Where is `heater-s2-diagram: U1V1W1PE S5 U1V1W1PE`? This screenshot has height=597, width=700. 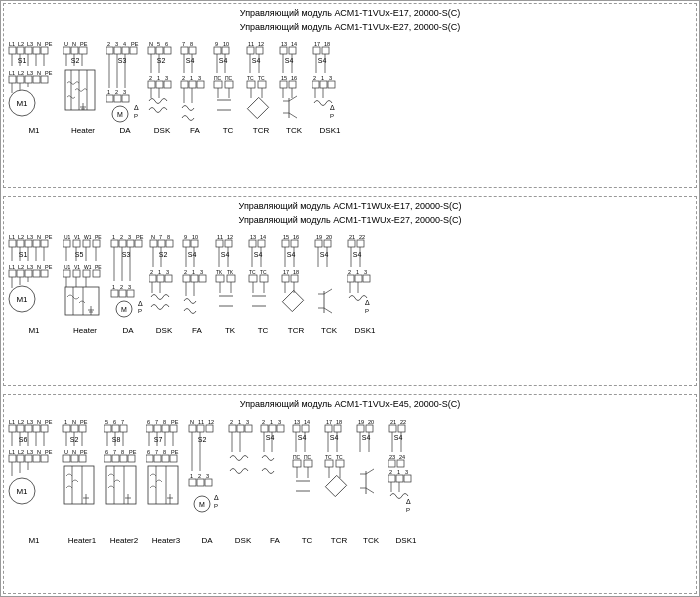
heater-s2-diagram: U1V1W1PE S5 U1V1W1PE is located at coordinates (85, 278).